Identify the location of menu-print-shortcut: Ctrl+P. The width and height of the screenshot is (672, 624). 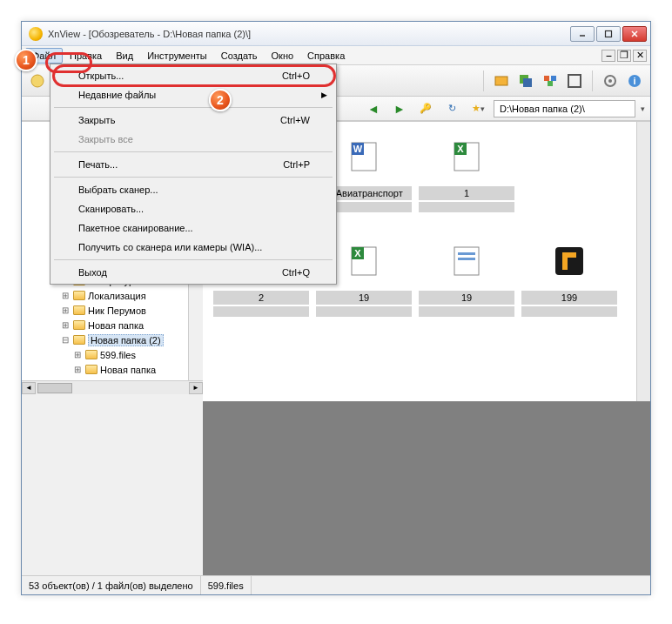
(296, 164).